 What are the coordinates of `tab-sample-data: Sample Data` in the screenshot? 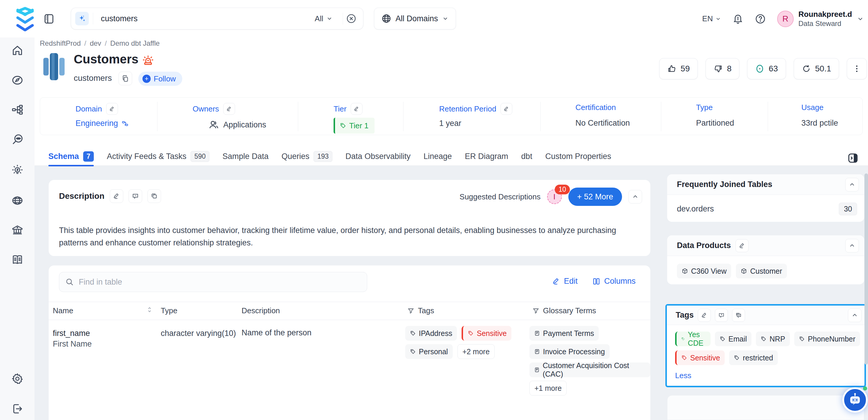 It's located at (245, 157).